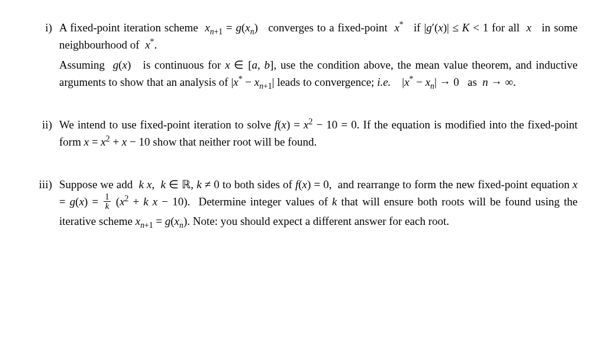 The height and width of the screenshot is (364, 606). Describe the element at coordinates (44, 56) in the screenshot. I see `problem-label-i: i)` at that location.